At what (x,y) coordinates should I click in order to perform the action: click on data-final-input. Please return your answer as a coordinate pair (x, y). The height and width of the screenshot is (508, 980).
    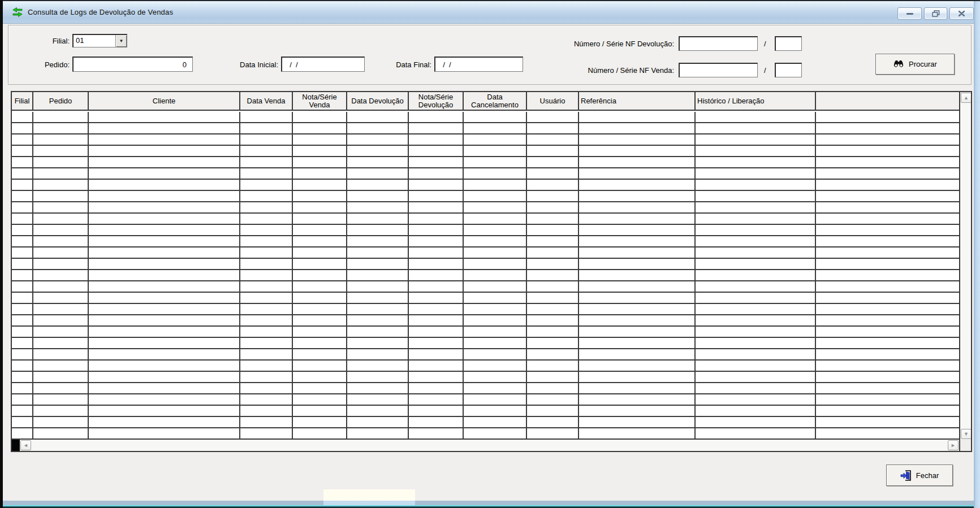
    Looking at the image, I should click on (478, 64).